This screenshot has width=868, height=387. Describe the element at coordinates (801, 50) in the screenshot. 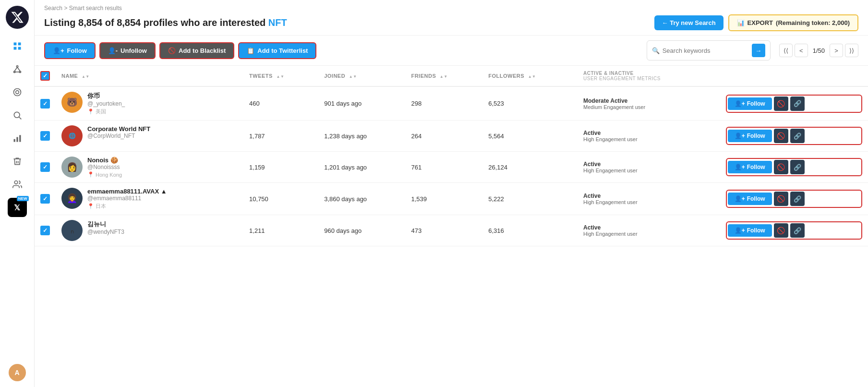

I see `pagination-prev-button: <` at that location.